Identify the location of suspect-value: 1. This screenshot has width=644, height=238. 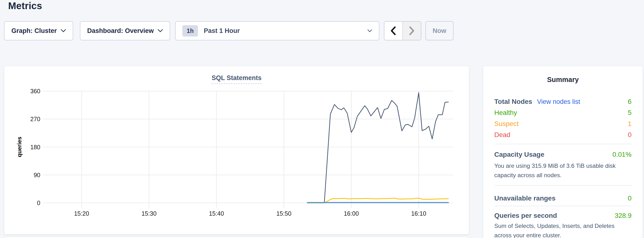
(630, 124).